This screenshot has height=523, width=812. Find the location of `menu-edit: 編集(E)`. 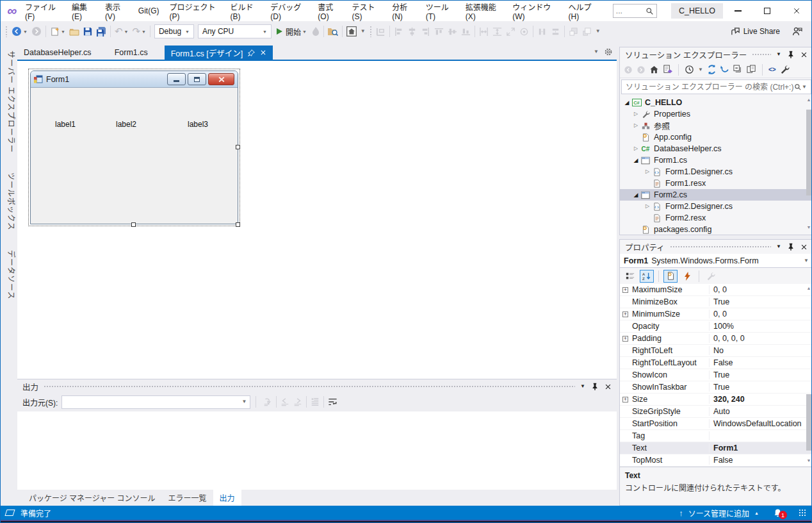

menu-edit: 編集(E) is located at coordinates (83, 12).